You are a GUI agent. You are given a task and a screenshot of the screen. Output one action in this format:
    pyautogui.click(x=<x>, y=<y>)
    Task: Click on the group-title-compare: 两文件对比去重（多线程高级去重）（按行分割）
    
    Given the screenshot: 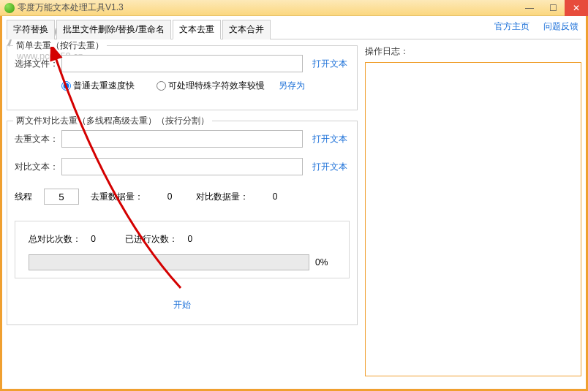 What is the action you would take?
    pyautogui.click(x=113, y=121)
    